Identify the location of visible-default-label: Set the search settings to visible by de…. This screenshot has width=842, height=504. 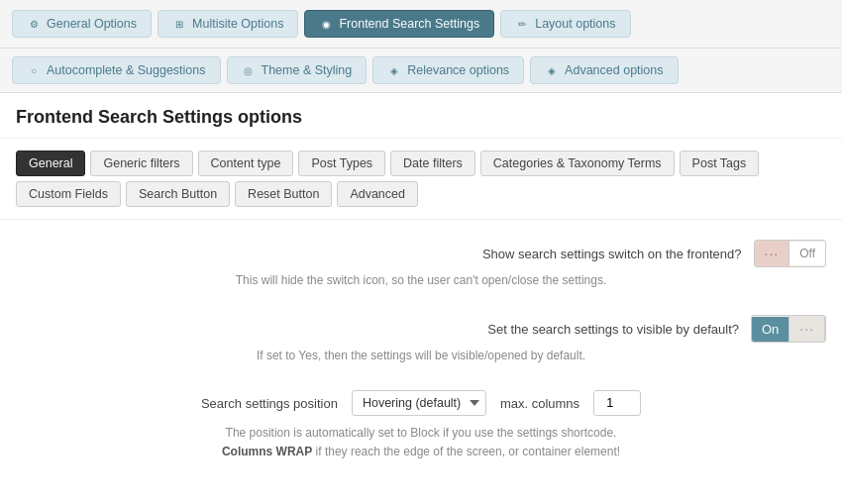
(613, 329).